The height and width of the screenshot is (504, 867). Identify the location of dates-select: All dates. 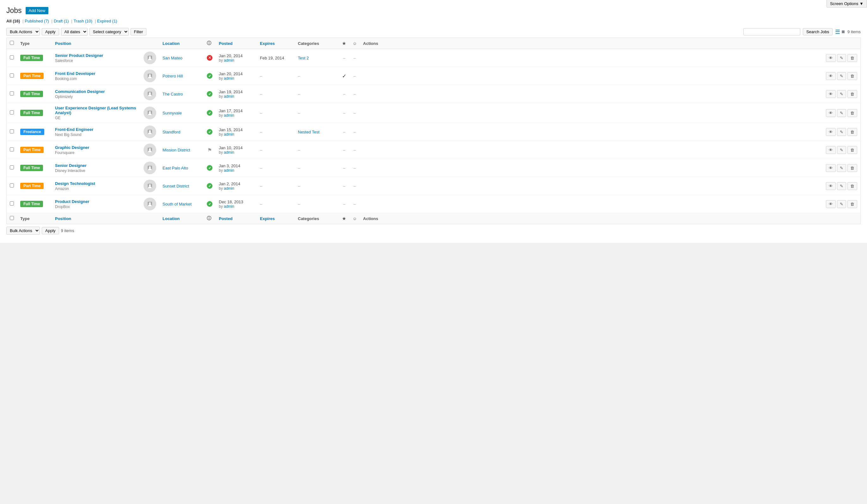
(74, 32).